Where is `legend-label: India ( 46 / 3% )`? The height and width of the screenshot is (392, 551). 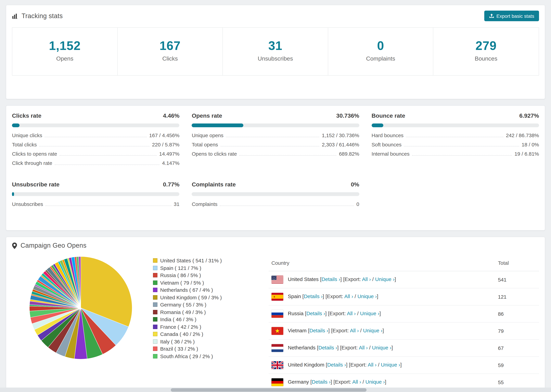
legend-label: India ( 46 / 3% ) is located at coordinates (178, 319).